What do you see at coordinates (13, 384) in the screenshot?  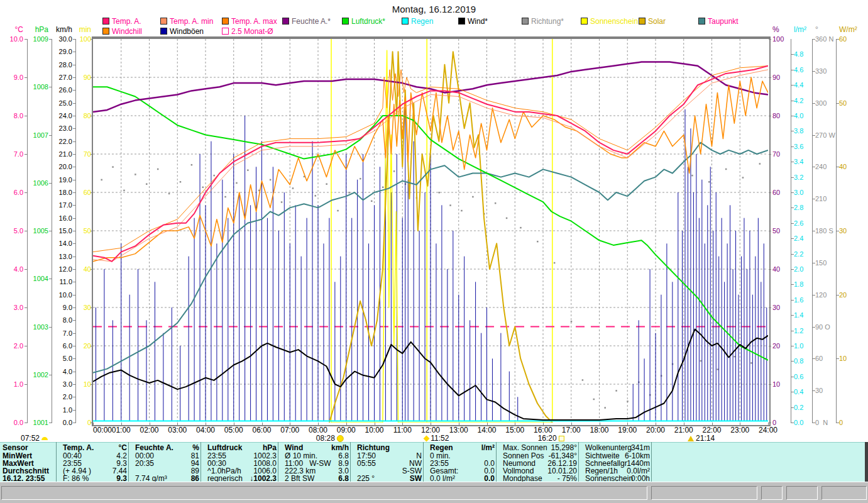 I see `axis-tick-label: 1.0` at bounding box center [13, 384].